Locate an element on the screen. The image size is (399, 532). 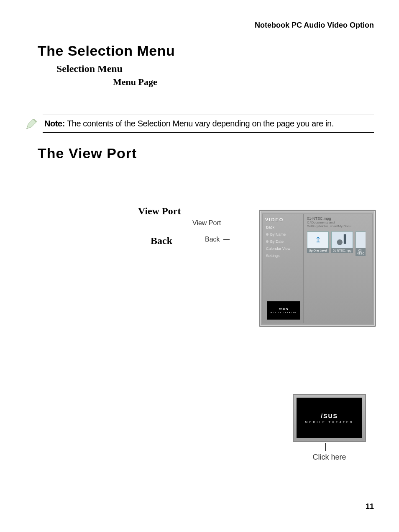
thumb-up-one-level: ↥ Up One Level is located at coordinates (318, 244).